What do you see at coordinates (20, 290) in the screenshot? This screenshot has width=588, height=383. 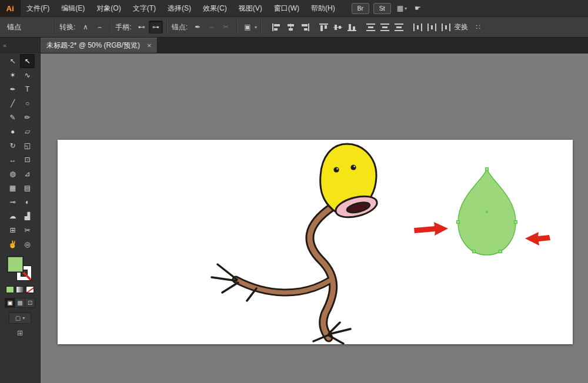 I see `gradient-mode-icon` at bounding box center [20, 290].